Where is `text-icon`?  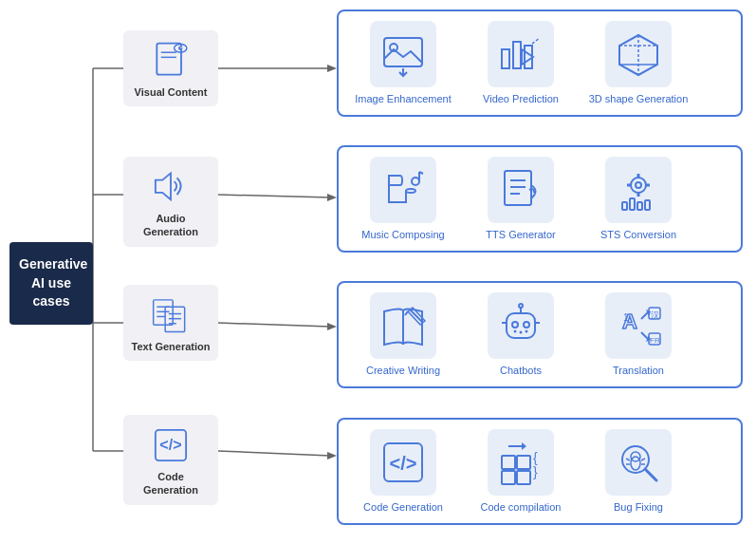
text-icon is located at coordinates (171, 315).